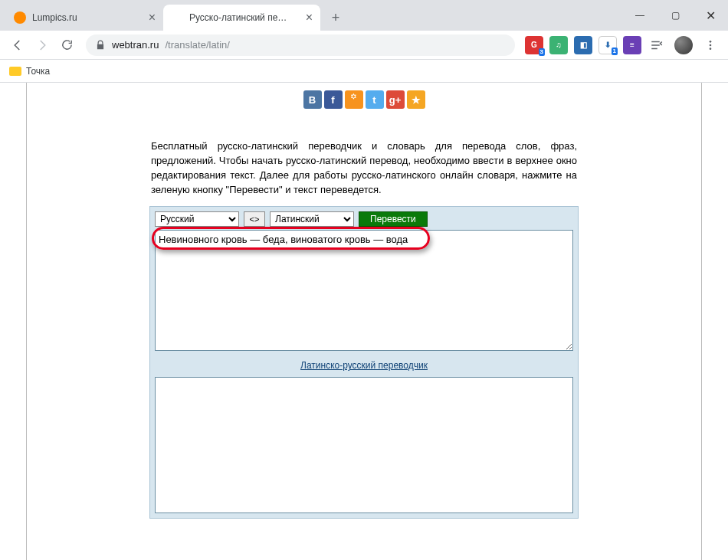 Image resolution: width=728 pixels, height=560 pixels. What do you see at coordinates (364, 45) in the screenshot?
I see `browser-toolbar: webtran.ru/translate/latin/ G3 ♫ ◧ ⬇1 ≡` at bounding box center [364, 45].